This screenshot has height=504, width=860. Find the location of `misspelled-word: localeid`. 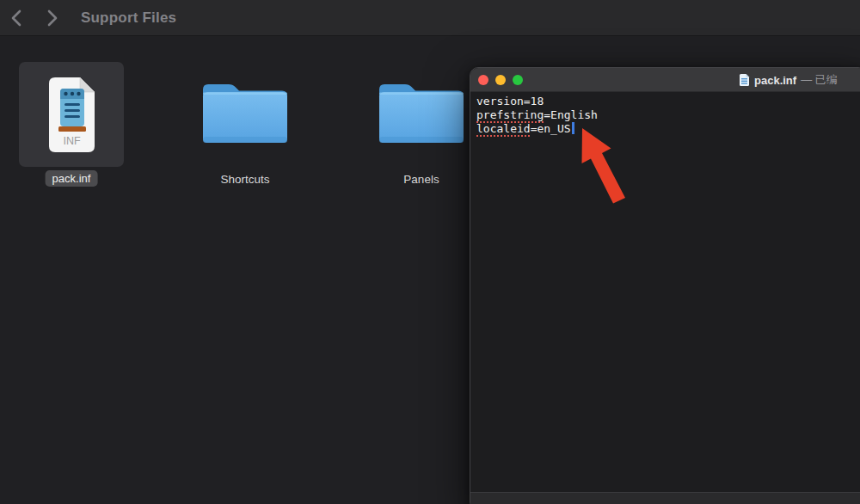

misspelled-word: localeid is located at coordinates (504, 129).